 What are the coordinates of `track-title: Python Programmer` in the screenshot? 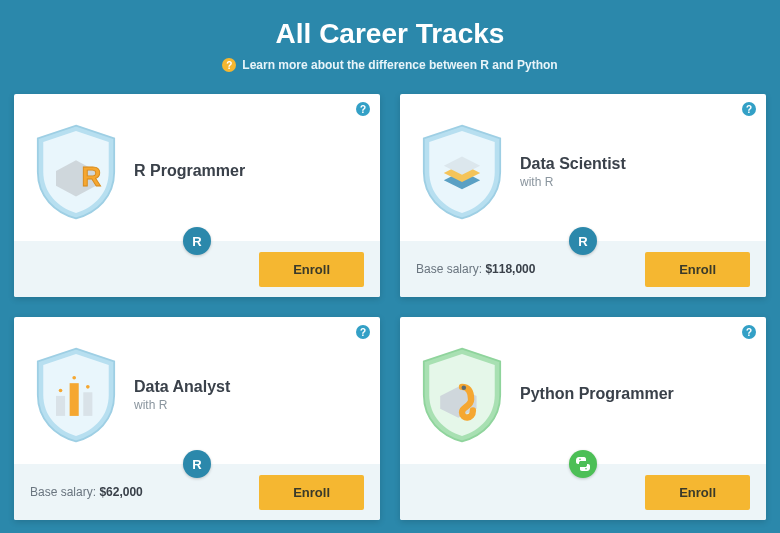 It's located at (597, 394).